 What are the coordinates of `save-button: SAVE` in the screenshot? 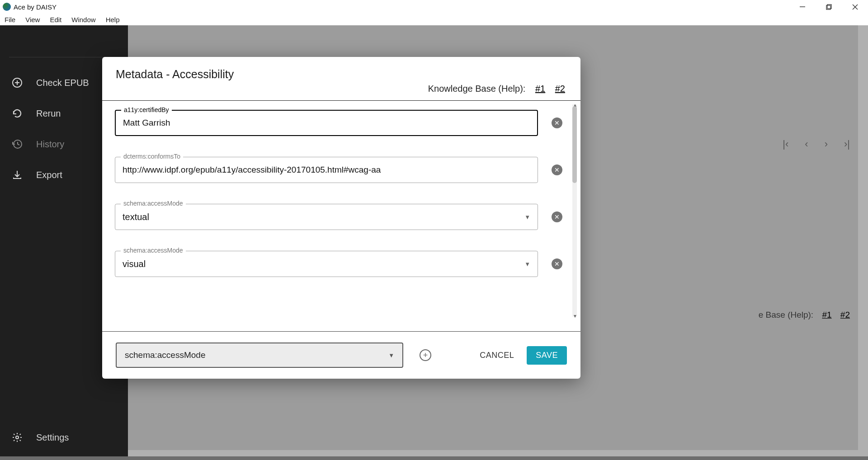 It's located at (547, 355).